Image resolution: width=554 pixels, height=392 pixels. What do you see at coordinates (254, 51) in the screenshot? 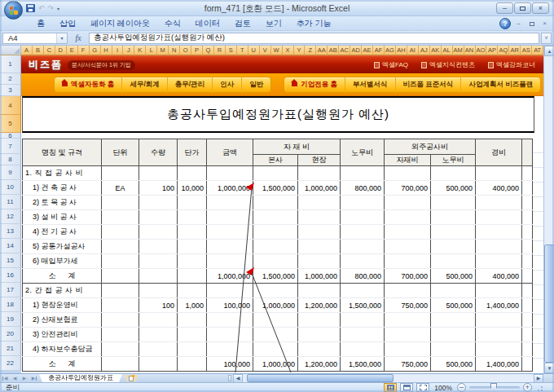
I see `column-header-U: U` at bounding box center [254, 51].